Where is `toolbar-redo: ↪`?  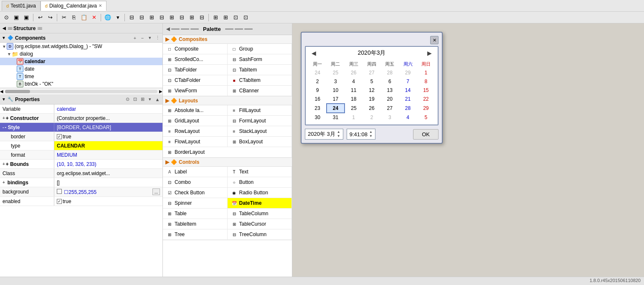 toolbar-redo: ↪ is located at coordinates (50, 18).